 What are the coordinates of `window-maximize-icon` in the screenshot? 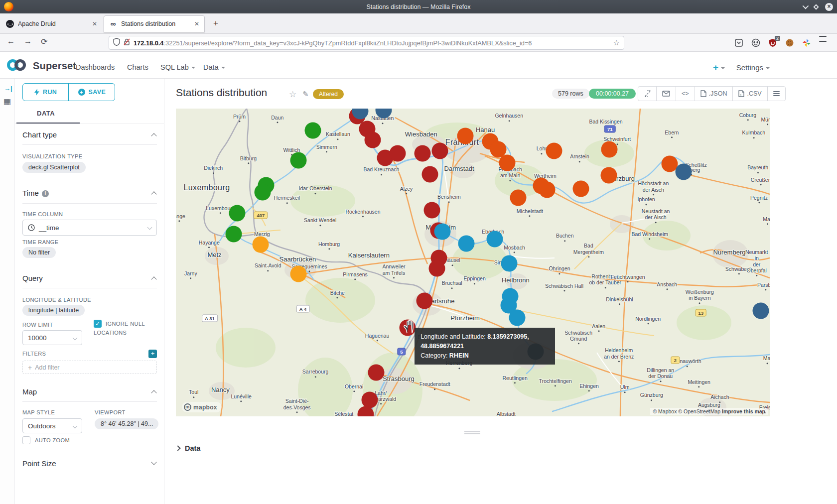 It's located at (816, 7).